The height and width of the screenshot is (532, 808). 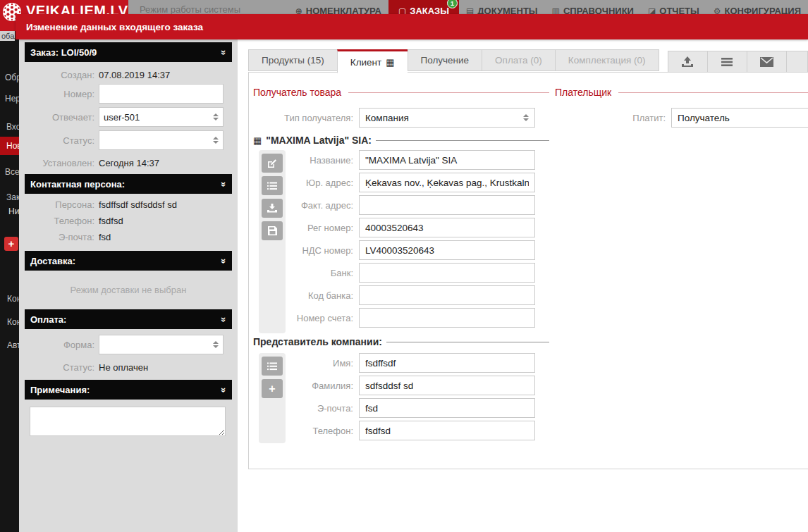 I want to click on background-search-fragment: обал, so click(x=7, y=36).